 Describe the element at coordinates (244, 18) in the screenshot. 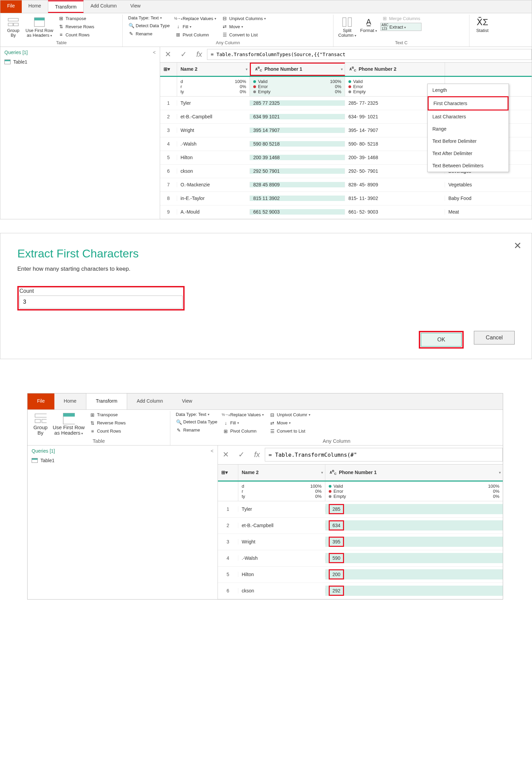

I see `unpivot-button: ⊟Unpivot Columns` at that location.